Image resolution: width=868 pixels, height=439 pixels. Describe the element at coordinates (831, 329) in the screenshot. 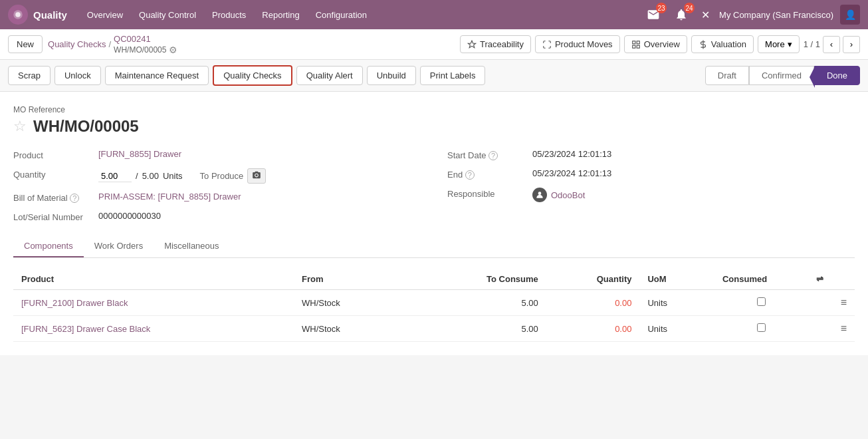

I see `row2-actions: ≡` at that location.